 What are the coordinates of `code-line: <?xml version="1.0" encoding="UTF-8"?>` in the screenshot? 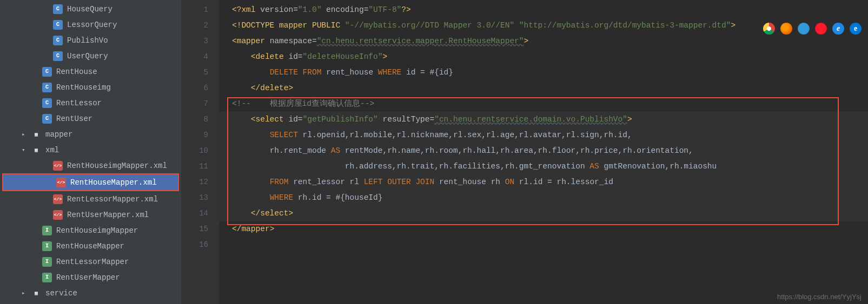 It's located at (544, 10).